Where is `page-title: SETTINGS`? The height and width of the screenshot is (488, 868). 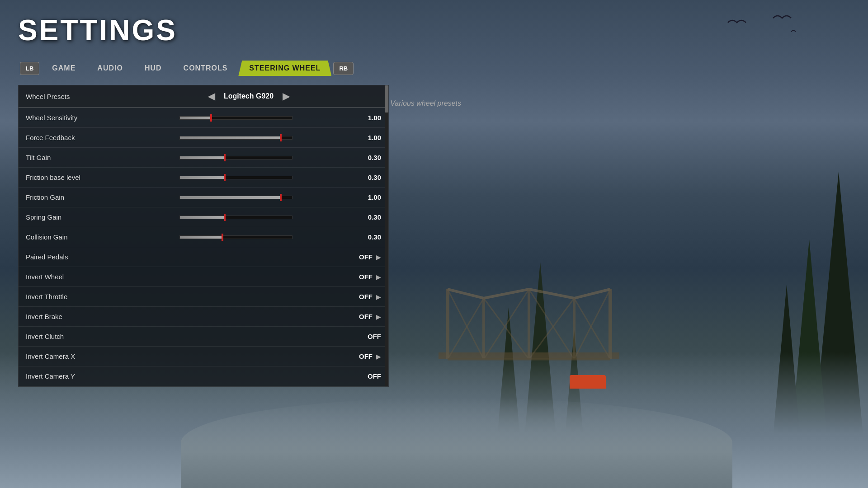
page-title: SETTINGS is located at coordinates (434, 30).